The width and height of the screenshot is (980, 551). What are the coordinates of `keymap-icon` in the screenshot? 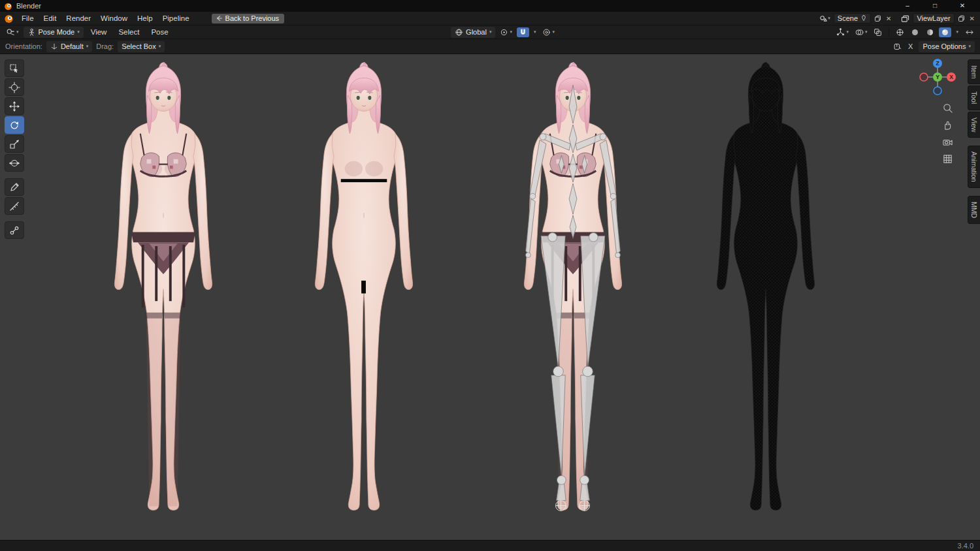 It's located at (898, 47).